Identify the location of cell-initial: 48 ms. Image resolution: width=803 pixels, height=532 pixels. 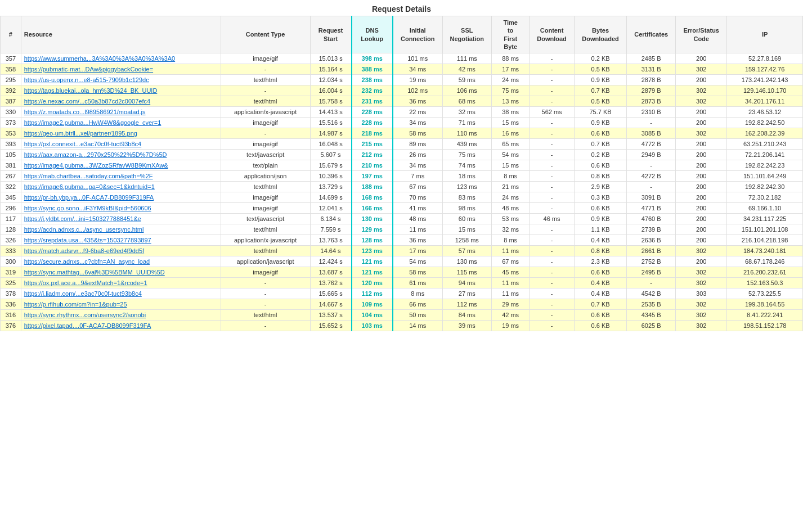
(418, 219).